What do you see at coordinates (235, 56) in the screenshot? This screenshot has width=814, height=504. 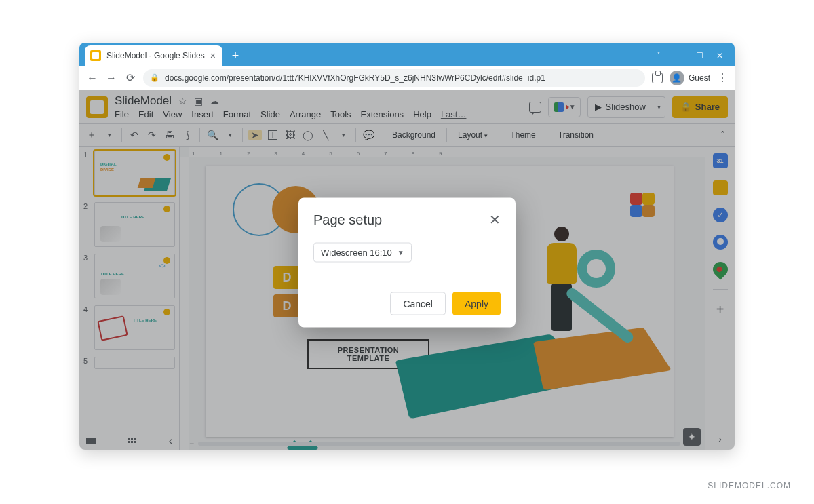 I see `new-tab-button: +` at bounding box center [235, 56].